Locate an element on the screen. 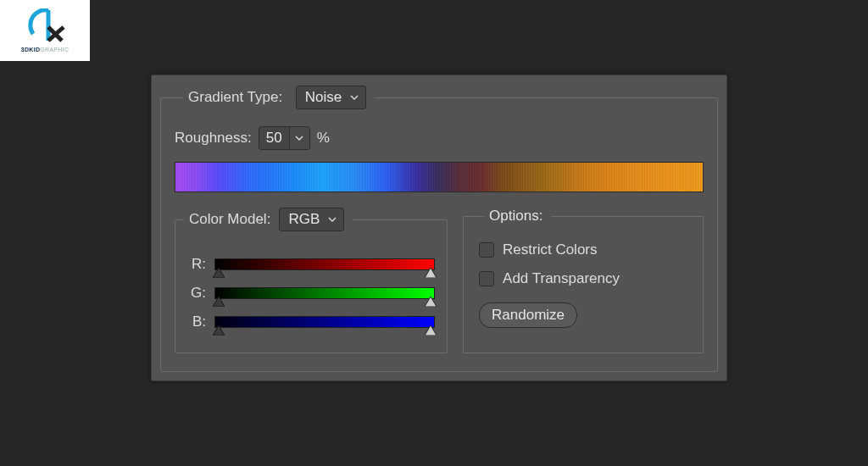  add-transparency-checkbox: Add Transparency is located at coordinates (585, 279).